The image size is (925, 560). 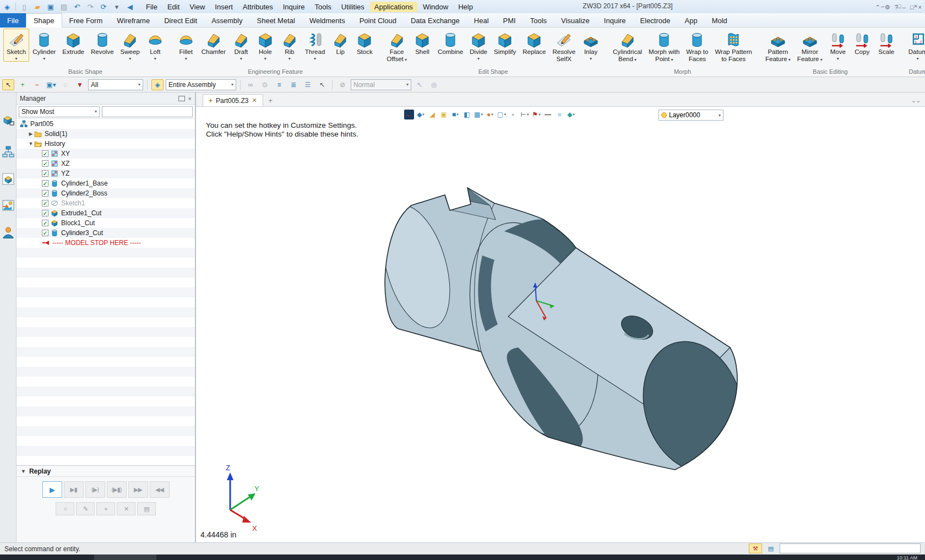 What do you see at coordinates (13, 20) in the screenshot?
I see `ribbon-tab-file: File` at bounding box center [13, 20].